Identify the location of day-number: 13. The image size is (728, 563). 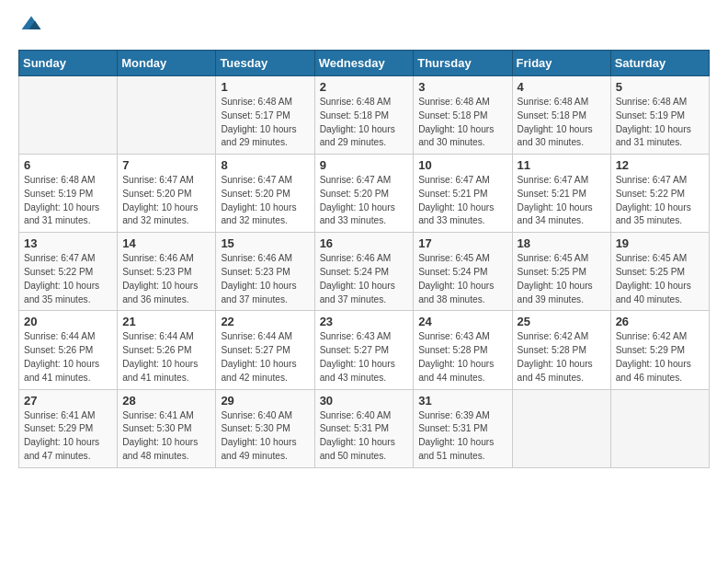
(68, 243).